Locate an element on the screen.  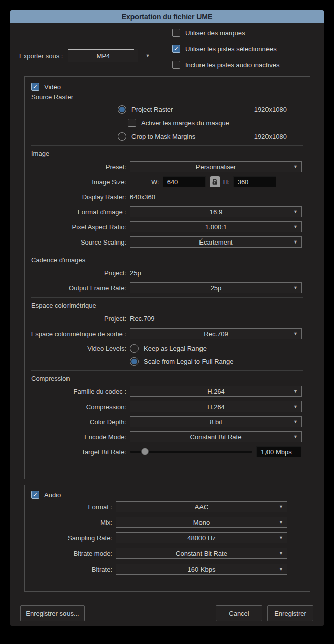
use-markers-row: ✓ Utiliser des marques is located at coordinates (226, 33).